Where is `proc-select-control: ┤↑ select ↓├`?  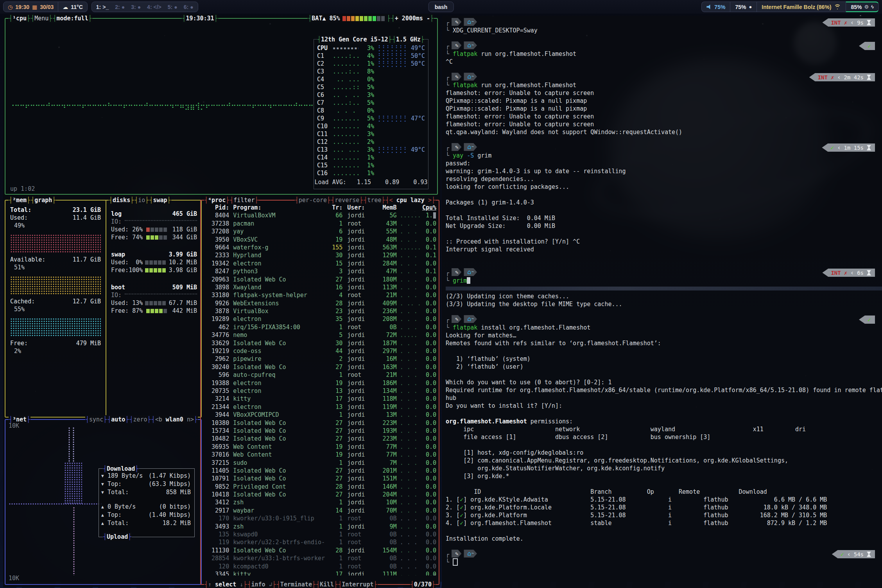
proc-select-control: ┤↑ select ↓├ is located at coordinates (226, 584).